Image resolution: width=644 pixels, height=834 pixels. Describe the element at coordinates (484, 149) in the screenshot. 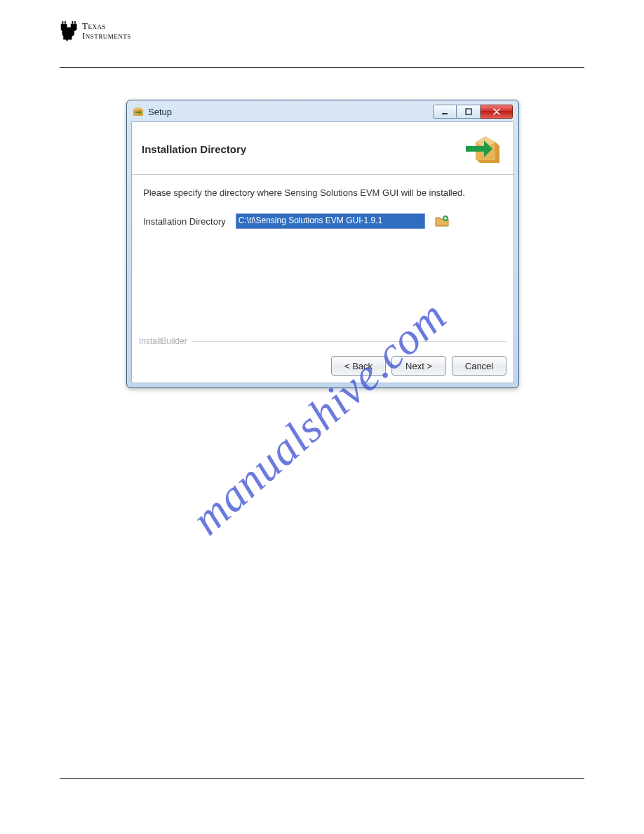

I see `package-arrow-icon` at that location.